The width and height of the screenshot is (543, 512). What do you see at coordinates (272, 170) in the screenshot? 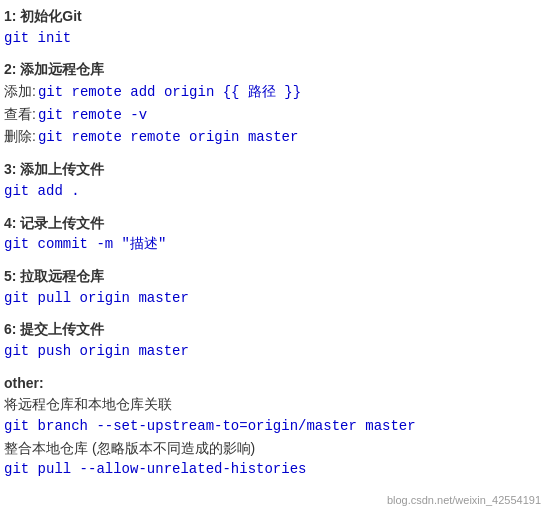
I see `heading-3: 3: 添加上传文件` at bounding box center [272, 170].